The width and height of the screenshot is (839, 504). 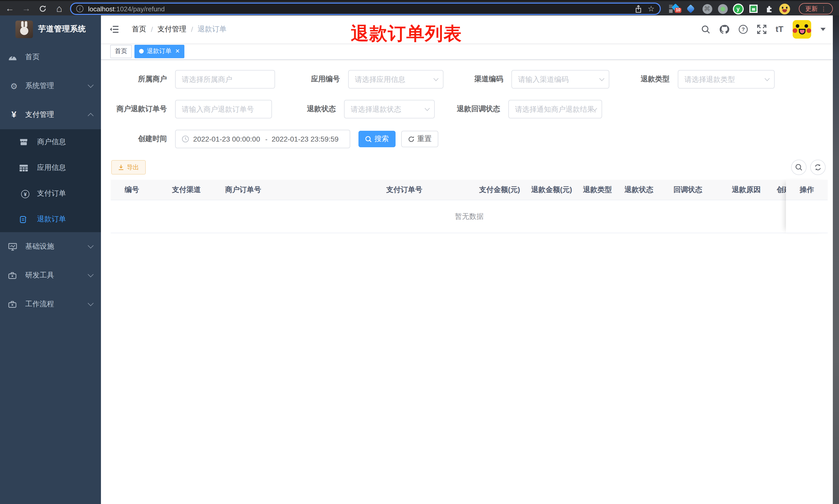 I want to click on search-icon, so click(x=706, y=29).